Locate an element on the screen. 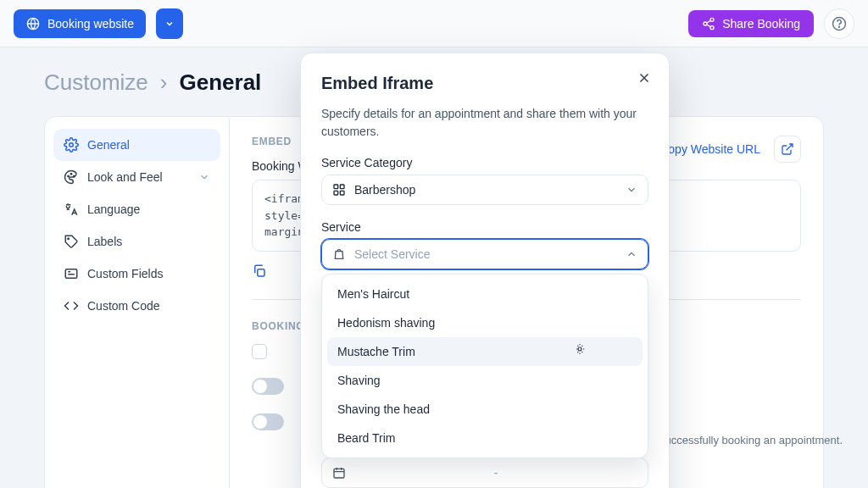 This screenshot has height=488, width=868. sidebar-item-label: Custom Code is located at coordinates (124, 306).